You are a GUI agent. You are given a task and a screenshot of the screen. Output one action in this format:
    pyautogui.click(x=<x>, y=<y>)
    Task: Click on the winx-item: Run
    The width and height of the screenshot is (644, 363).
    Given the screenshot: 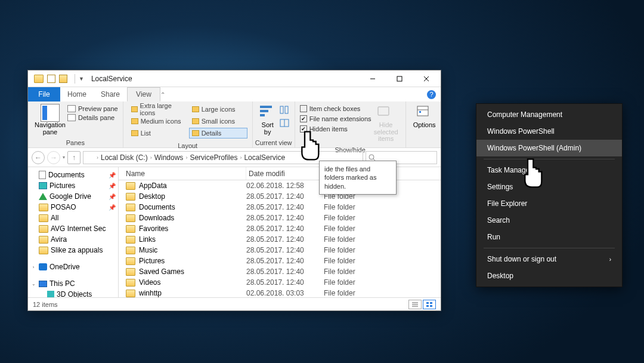 What is the action you would take?
    pyautogui.click(x=549, y=237)
    